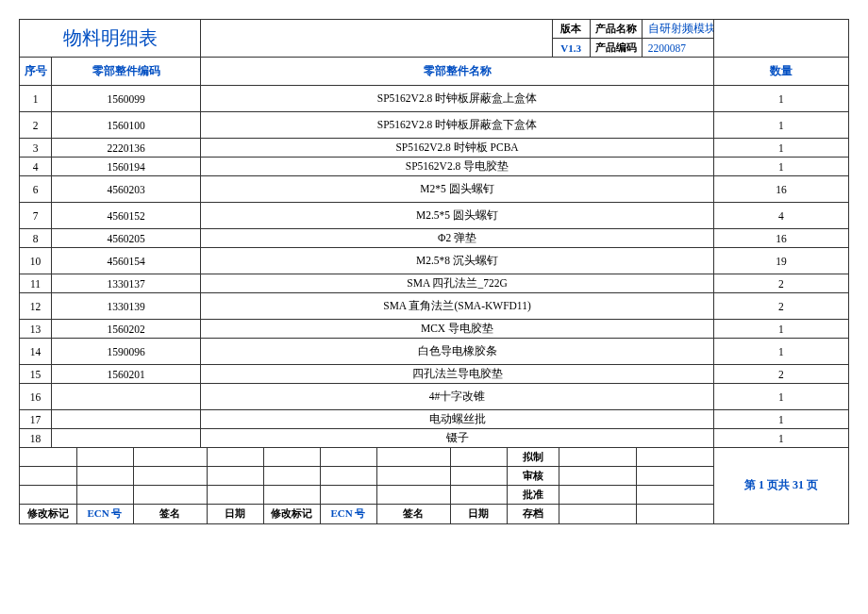  I want to click on doc-title: 物料明细表, so click(110, 39).